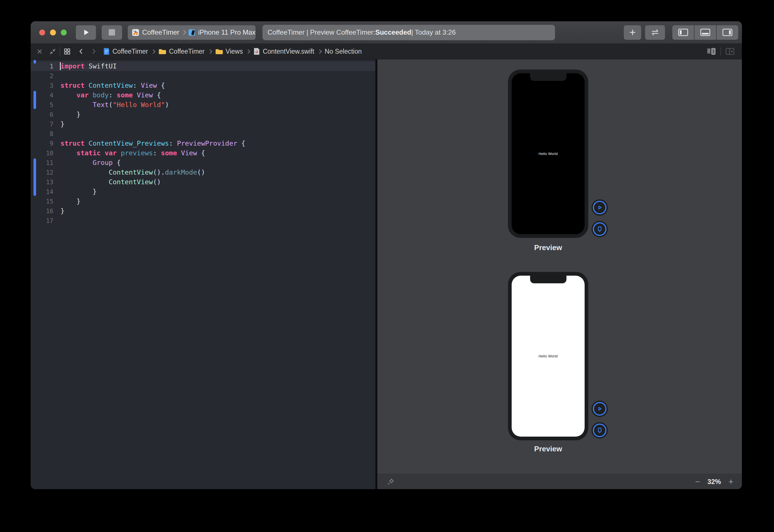 The width and height of the screenshot is (774, 532). I want to click on zoom-out-button: −, so click(698, 482).